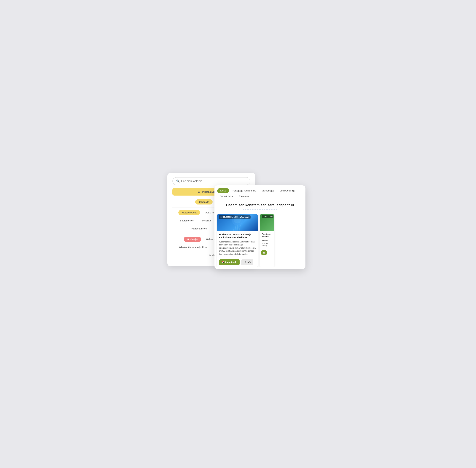 This screenshot has width=476, height=468. I want to click on event-card-2-partial: 12.11... 12:00 Täyden... valmen... Suome…, so click(267, 241).